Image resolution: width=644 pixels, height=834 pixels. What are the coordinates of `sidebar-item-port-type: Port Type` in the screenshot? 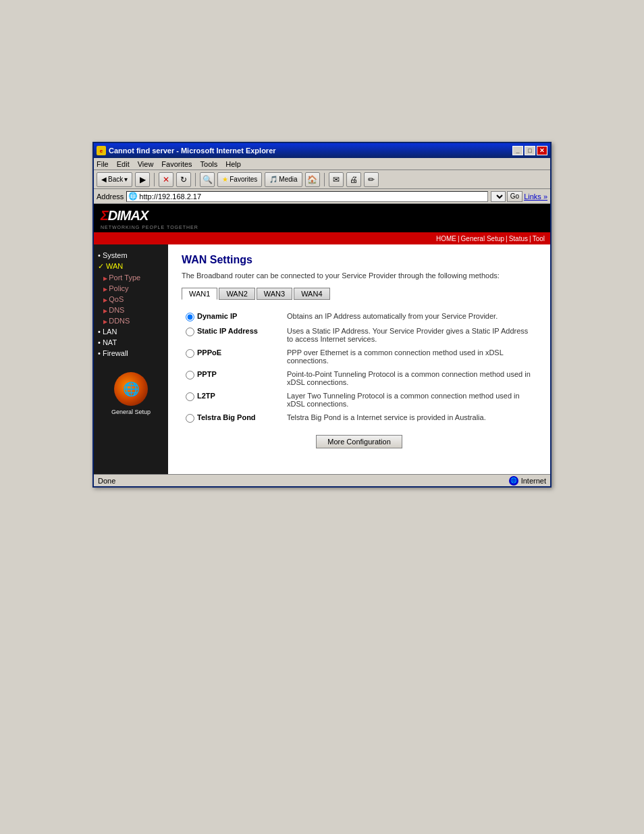 It's located at (131, 278).